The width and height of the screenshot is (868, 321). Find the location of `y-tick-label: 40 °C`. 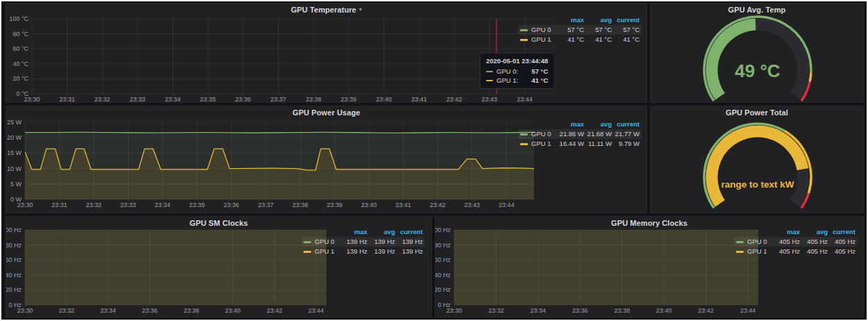

y-tick-label: 40 °C is located at coordinates (21, 64).